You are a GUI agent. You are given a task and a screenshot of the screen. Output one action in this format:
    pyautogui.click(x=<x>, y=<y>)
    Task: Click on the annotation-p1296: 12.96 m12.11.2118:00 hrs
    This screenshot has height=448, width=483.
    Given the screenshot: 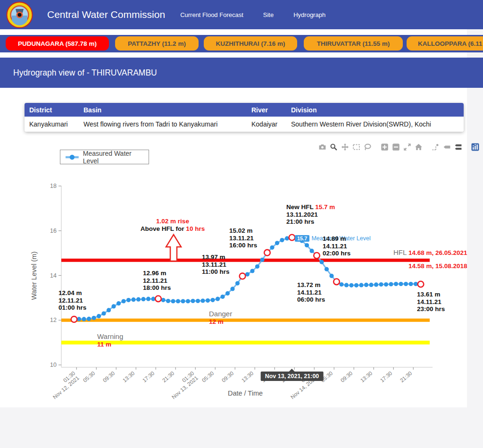 What is the action you would take?
    pyautogui.click(x=157, y=280)
    